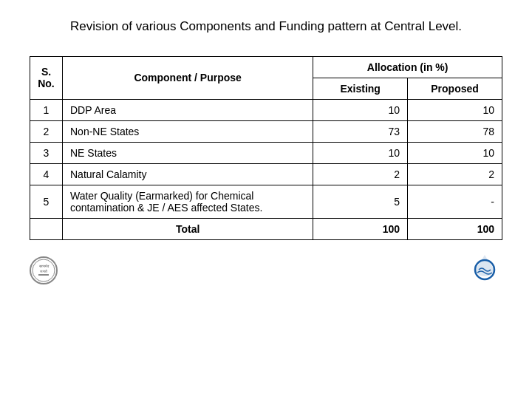 The height and width of the screenshot is (399, 532). Describe the element at coordinates (266, 267) in the screenshot. I see `footer: सत्यमेव जयते` at that location.